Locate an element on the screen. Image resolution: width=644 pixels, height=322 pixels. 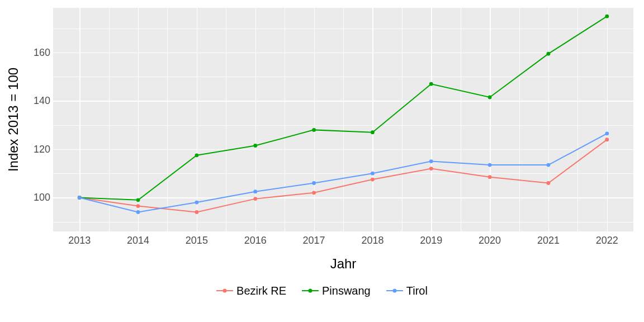
legend-item: Tirol is located at coordinates (407, 291).